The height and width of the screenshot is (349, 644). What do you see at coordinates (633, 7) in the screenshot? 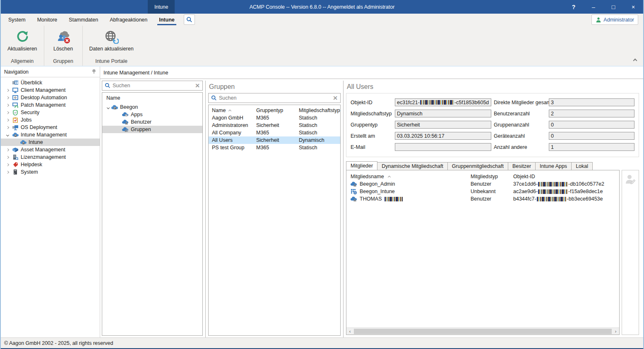
I see `close-button: ×` at bounding box center [633, 7].